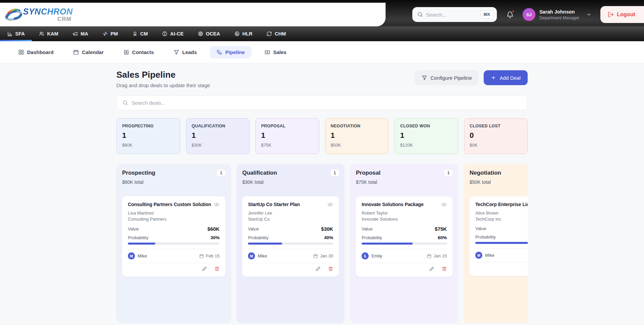 The height and width of the screenshot is (325, 644). What do you see at coordinates (559, 12) in the screenshot?
I see `user-name: Sarah Johnson` at bounding box center [559, 12].